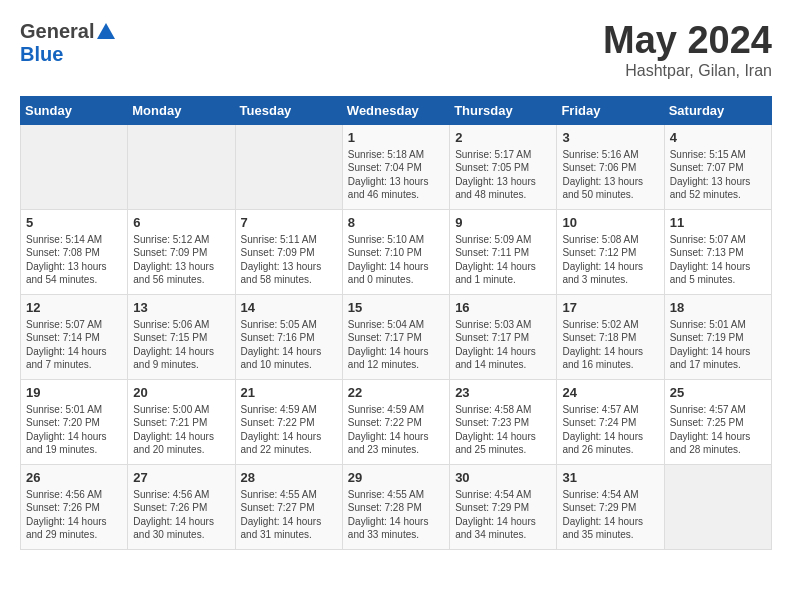 This screenshot has width=792, height=612. What do you see at coordinates (74, 430) in the screenshot?
I see `cell-content: Sunrise: 5:01 AM Sunset: 7:20 PM Dayligh…` at bounding box center [74, 430].